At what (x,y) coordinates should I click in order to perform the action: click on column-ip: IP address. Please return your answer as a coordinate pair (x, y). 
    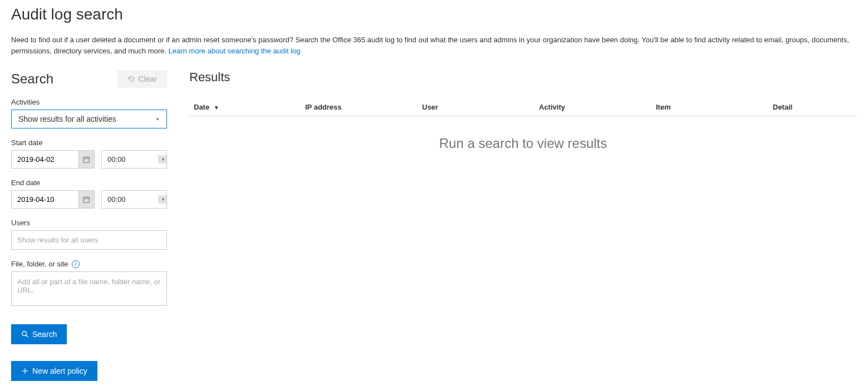
    Looking at the image, I should click on (359, 107).